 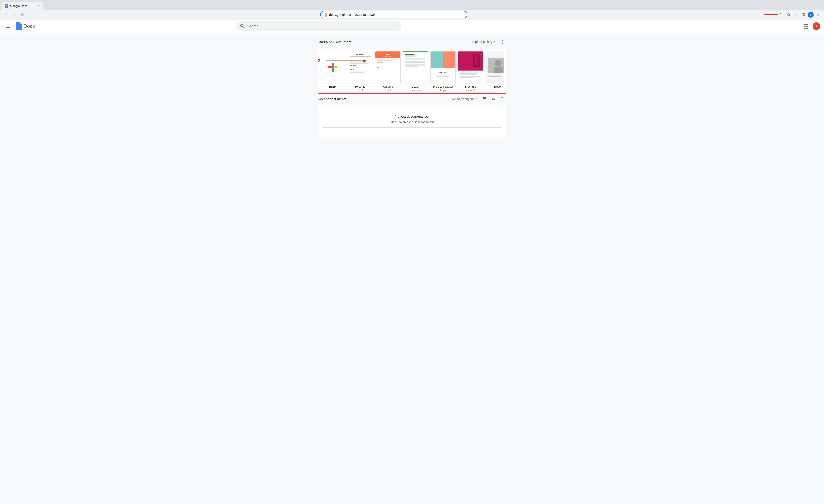 I want to click on templates-grid: Blank Your Name EXPERIENCE, so click(x=412, y=72).